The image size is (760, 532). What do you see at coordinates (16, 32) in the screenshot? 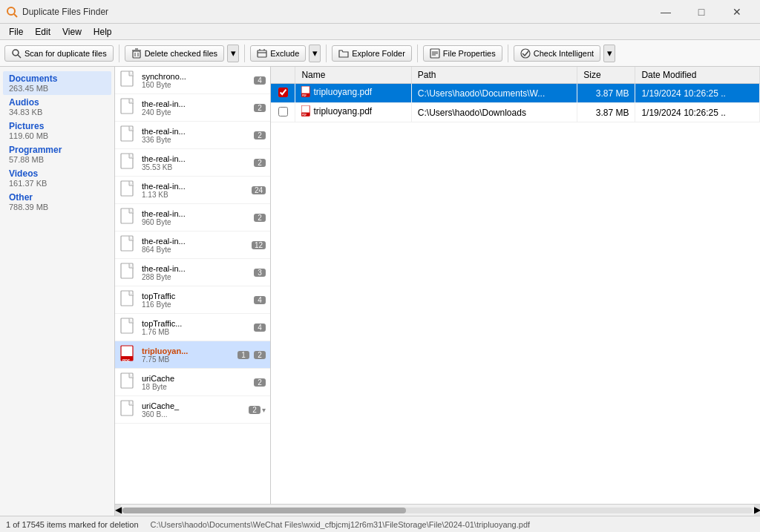
I see `menu-file: File` at bounding box center [16, 32].